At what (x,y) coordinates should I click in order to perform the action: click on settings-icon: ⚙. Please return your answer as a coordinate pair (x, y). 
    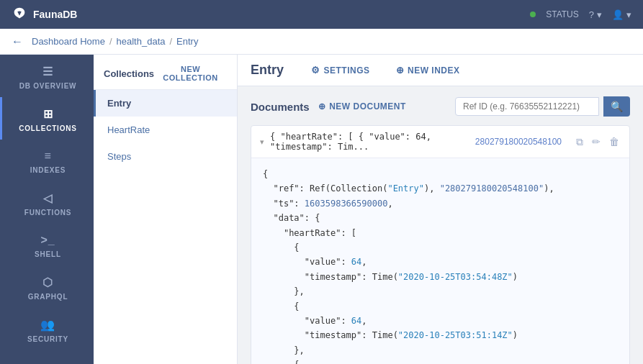
    Looking at the image, I should click on (315, 70).